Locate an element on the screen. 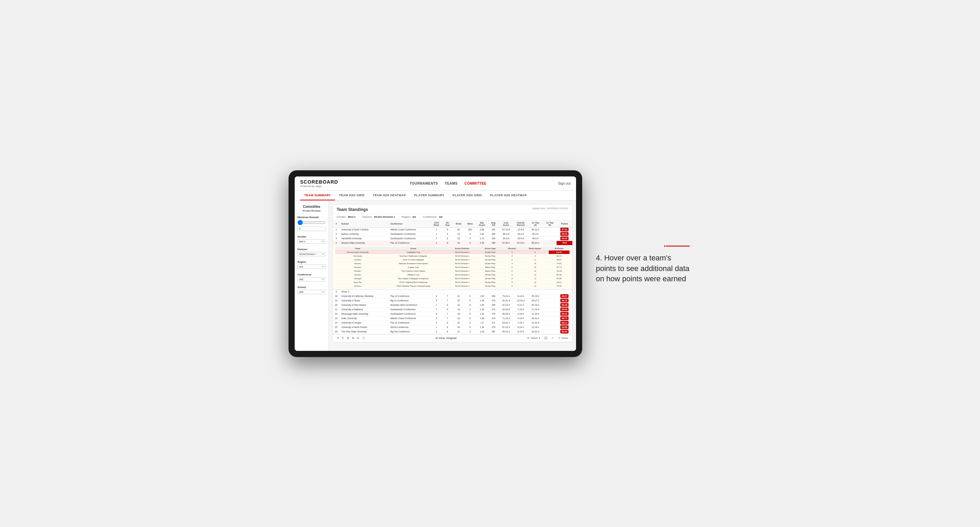 Image resolution: width=980 pixels, height=527 pixels. undo-button: ↺ is located at coordinates (338, 338).